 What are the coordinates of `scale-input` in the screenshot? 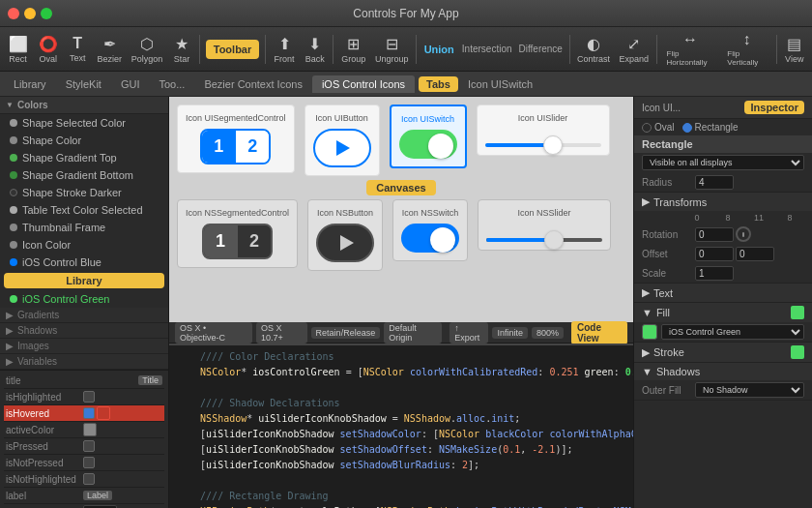 It's located at (714, 273).